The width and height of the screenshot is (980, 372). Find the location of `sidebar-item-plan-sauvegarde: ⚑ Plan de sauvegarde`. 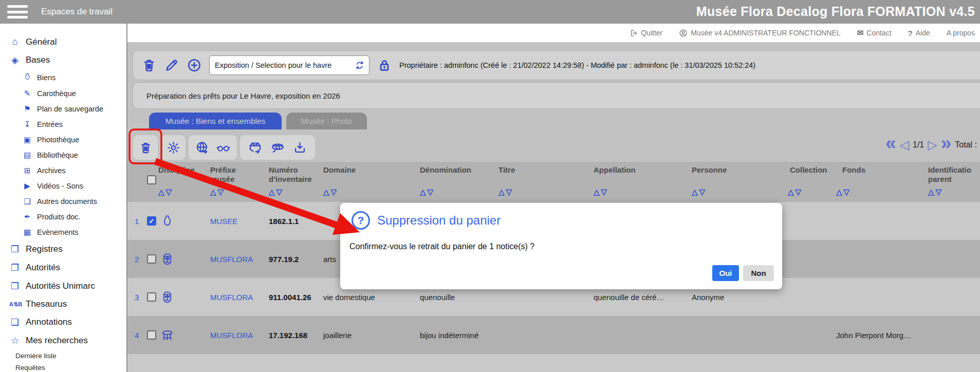

sidebar-item-plan-sauvegarde: ⚑ Plan de sauvegarde is located at coordinates (63, 109).